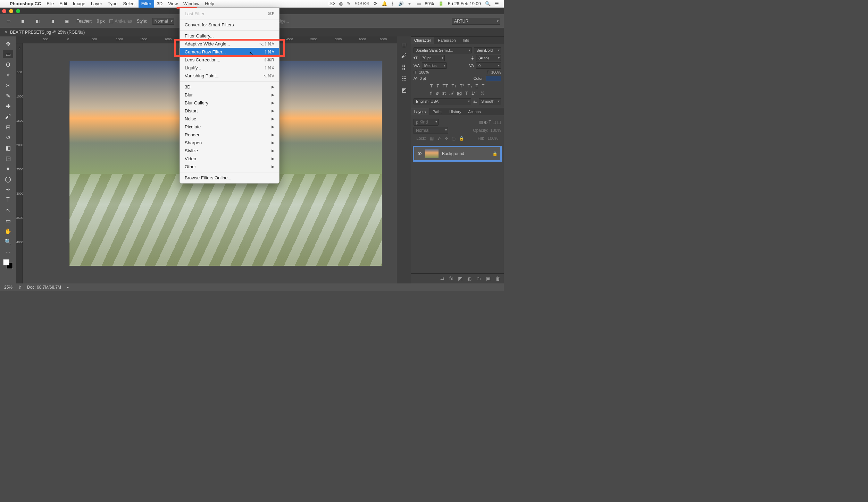 Image resolution: width=868 pixels, height=502 pixels. What do you see at coordinates (163, 21) in the screenshot?
I see `style-select: Normal` at bounding box center [163, 21].